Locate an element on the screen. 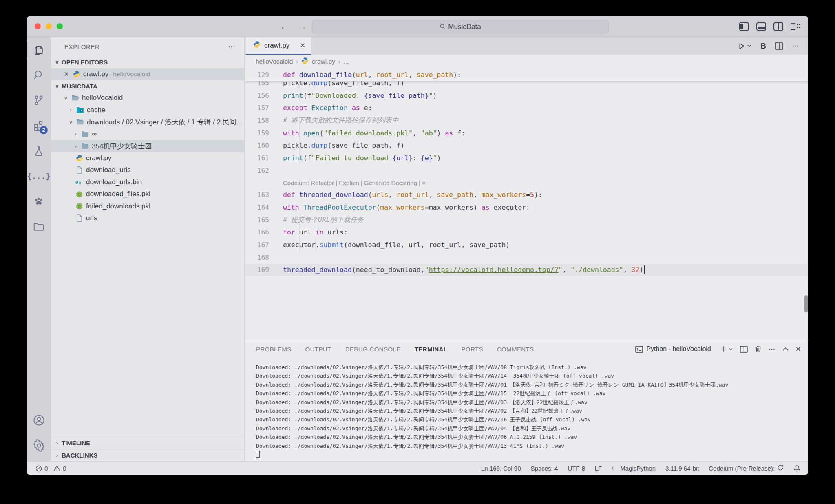  tree-item: ›∞ is located at coordinates (148, 134).